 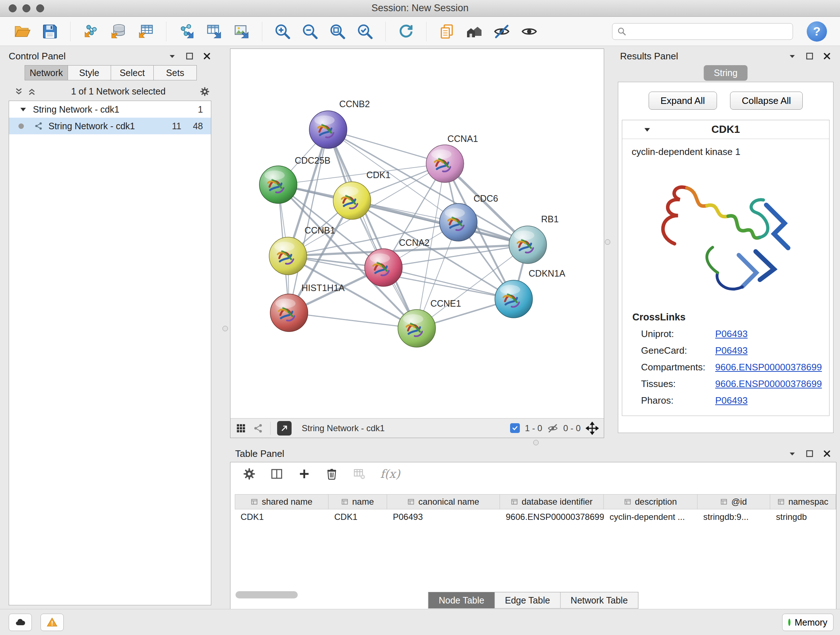 What do you see at coordinates (709, 32) in the screenshot?
I see `search-input` at bounding box center [709, 32].